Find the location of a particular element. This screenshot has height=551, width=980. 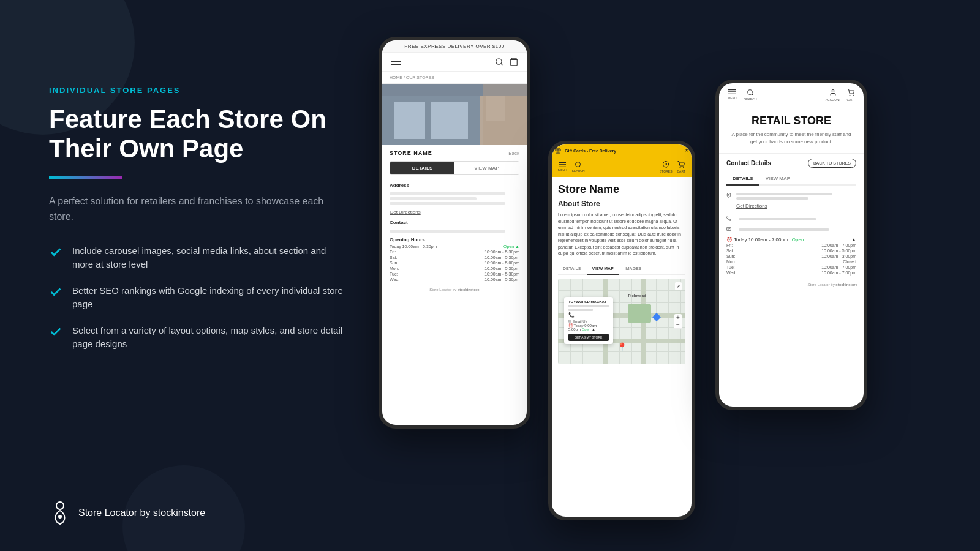

hour-fri: Fri: 10:00am - 5:30pm is located at coordinates (454, 252).